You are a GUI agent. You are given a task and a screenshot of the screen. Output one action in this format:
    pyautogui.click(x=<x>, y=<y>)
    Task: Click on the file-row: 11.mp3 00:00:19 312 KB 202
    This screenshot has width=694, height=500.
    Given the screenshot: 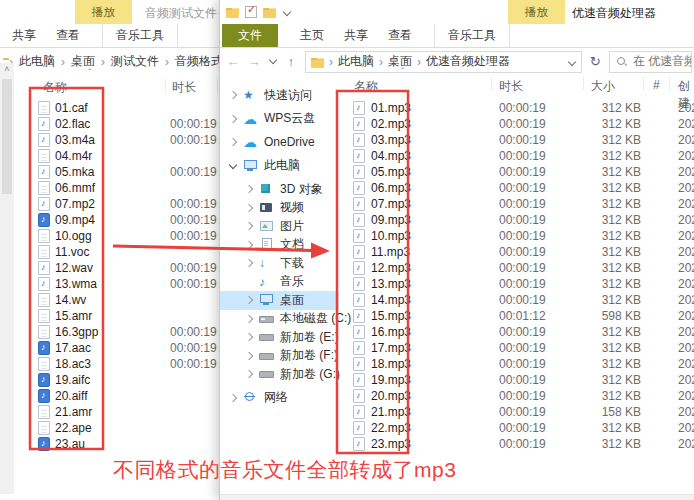 What is the action you would take?
    pyautogui.click(x=520, y=252)
    